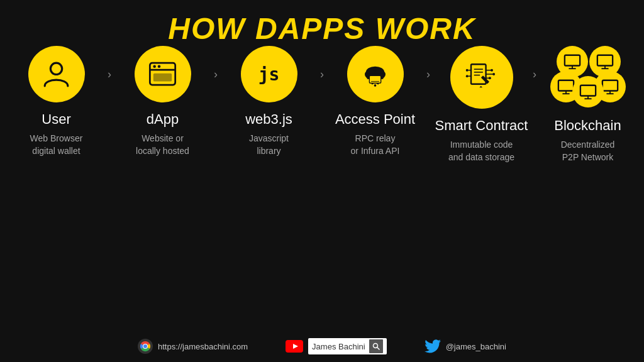  Describe the element at coordinates (216, 63) in the screenshot. I see `arrow-2: ›` at that location.